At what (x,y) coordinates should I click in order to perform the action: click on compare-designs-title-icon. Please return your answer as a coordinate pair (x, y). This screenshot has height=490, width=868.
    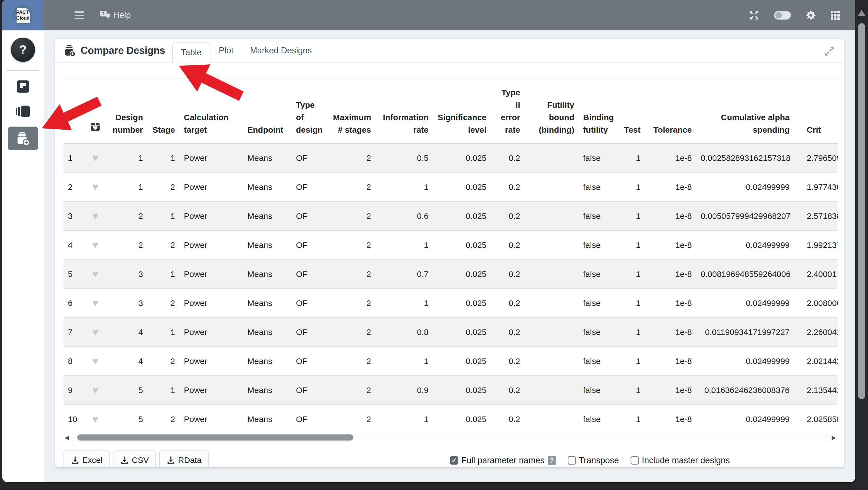
    Looking at the image, I should click on (70, 51).